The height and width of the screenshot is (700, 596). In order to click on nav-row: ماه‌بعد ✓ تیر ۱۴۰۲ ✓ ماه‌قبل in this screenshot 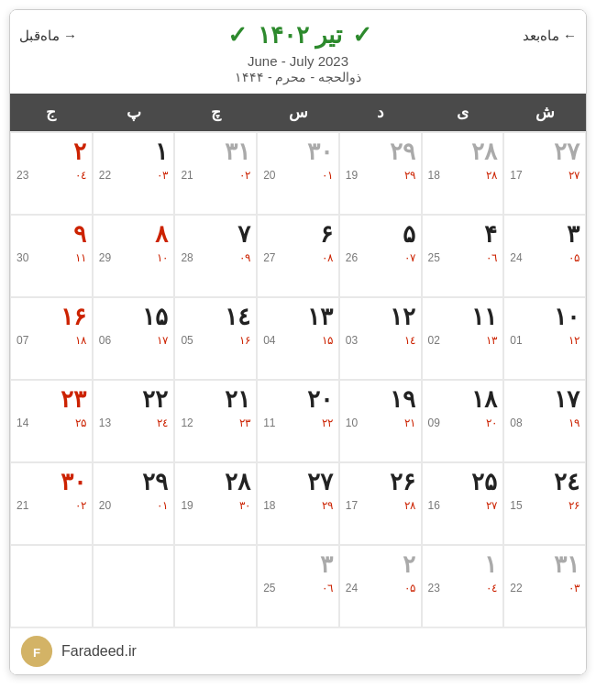, I will do `click(298, 35)`.